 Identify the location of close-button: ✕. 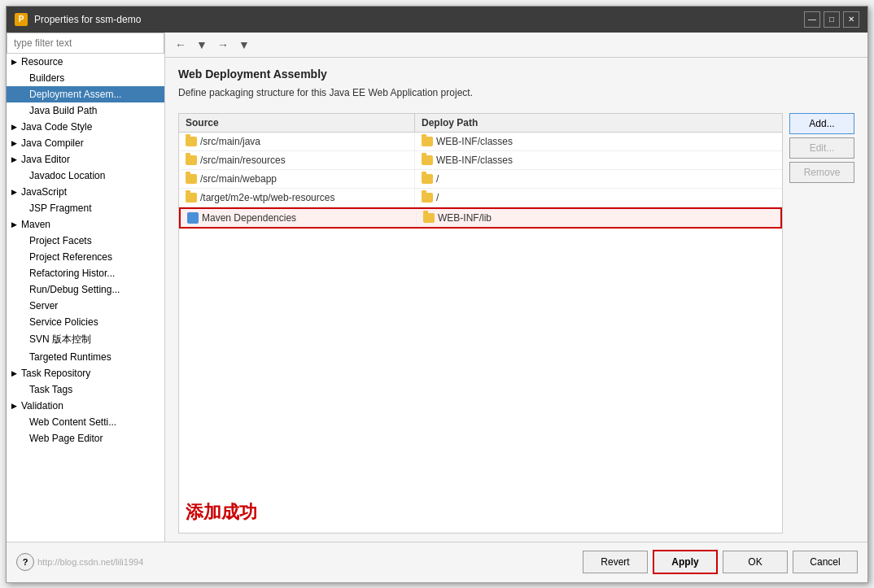
(851, 20).